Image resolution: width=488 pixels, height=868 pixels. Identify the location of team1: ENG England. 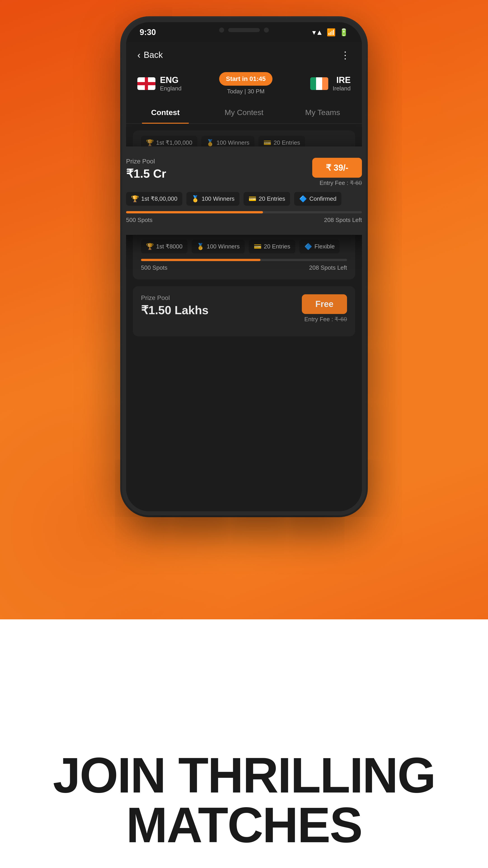
(160, 84).